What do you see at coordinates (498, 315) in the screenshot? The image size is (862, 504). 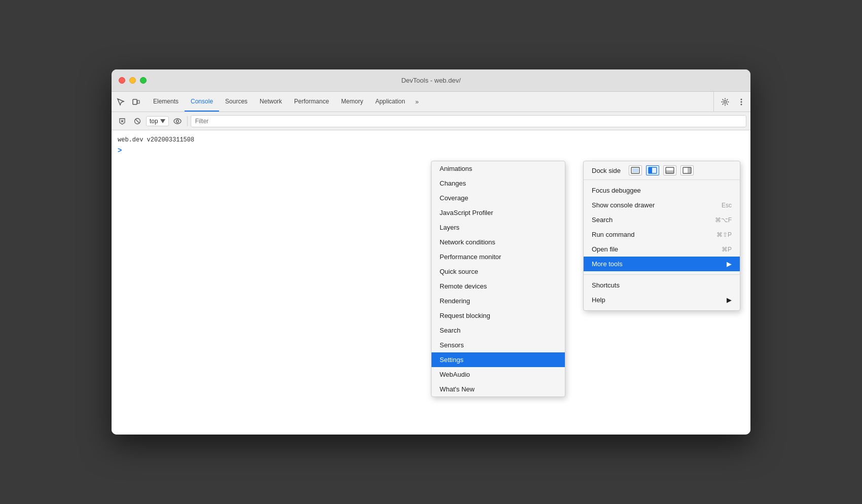 I see `menu-item-request-blocking: Request blocking` at bounding box center [498, 315].